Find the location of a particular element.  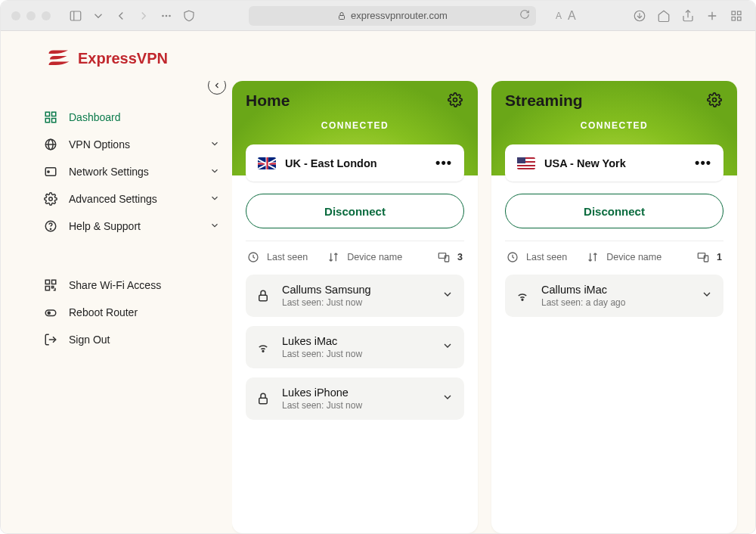

help-icon is located at coordinates (51, 226).